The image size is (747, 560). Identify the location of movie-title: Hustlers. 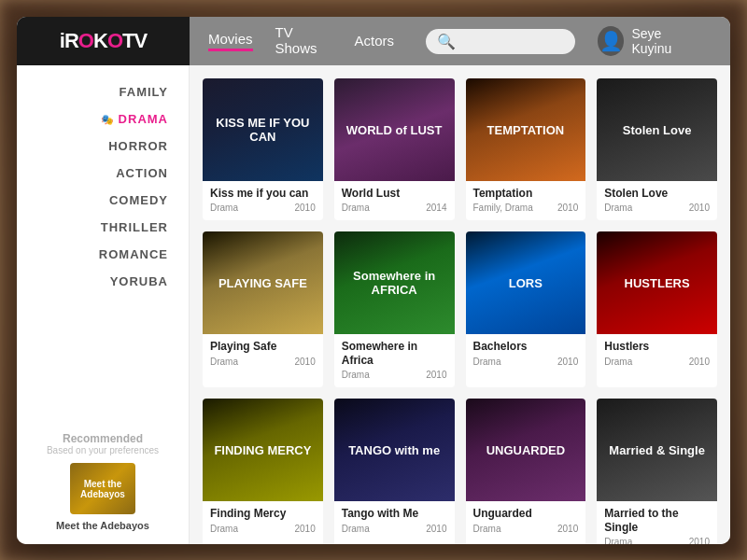
(657, 346).